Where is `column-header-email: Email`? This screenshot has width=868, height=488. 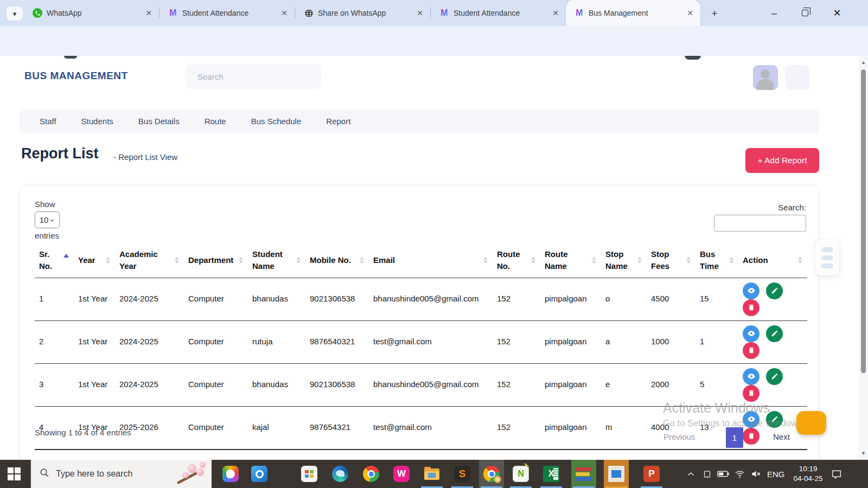
column-header-email: Email is located at coordinates (431, 260).